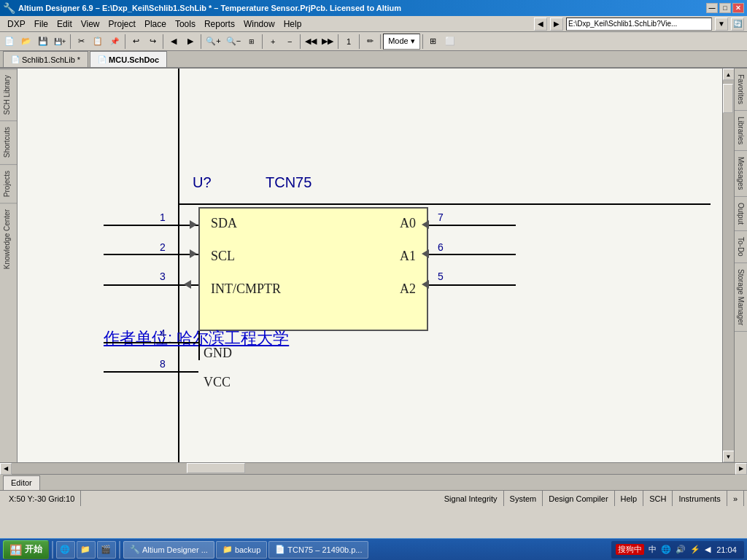  What do you see at coordinates (252, 42) in the screenshot?
I see `zoom-fit-button: ⊞` at bounding box center [252, 42].